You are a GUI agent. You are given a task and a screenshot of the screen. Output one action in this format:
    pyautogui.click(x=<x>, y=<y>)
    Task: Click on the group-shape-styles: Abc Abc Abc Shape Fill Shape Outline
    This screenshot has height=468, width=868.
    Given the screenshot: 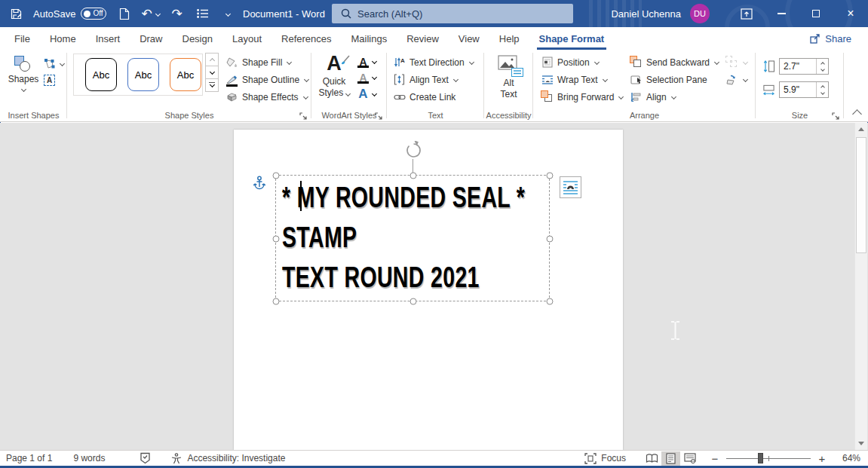 What is the action you would take?
    pyautogui.click(x=189, y=86)
    